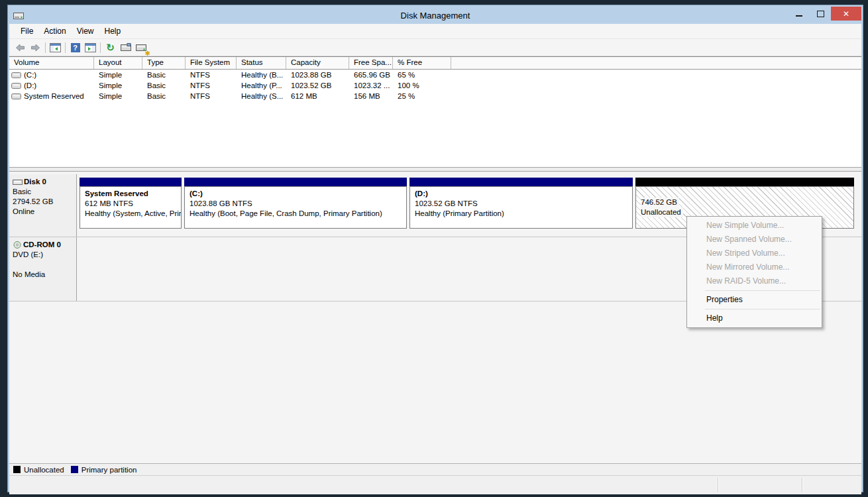  Describe the element at coordinates (126, 48) in the screenshot. I see `disk-properties-icon` at that location.